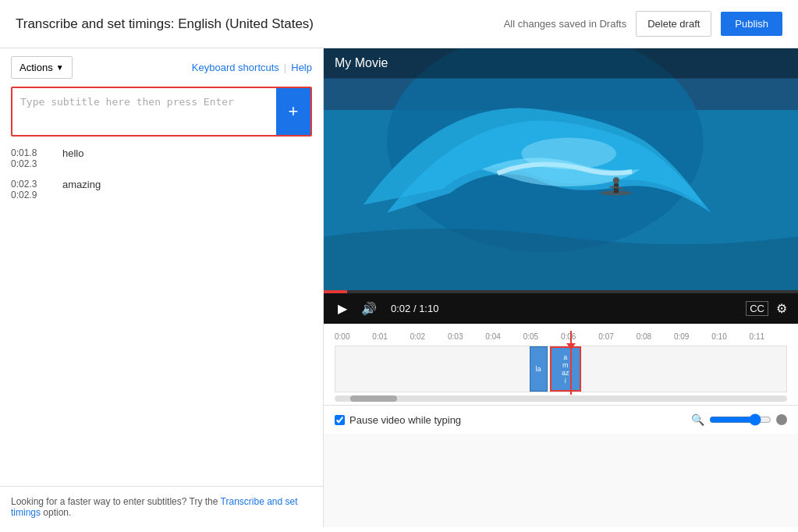 The image size is (798, 532). What do you see at coordinates (752, 23) in the screenshot?
I see `publish-button: Publish` at bounding box center [752, 23].